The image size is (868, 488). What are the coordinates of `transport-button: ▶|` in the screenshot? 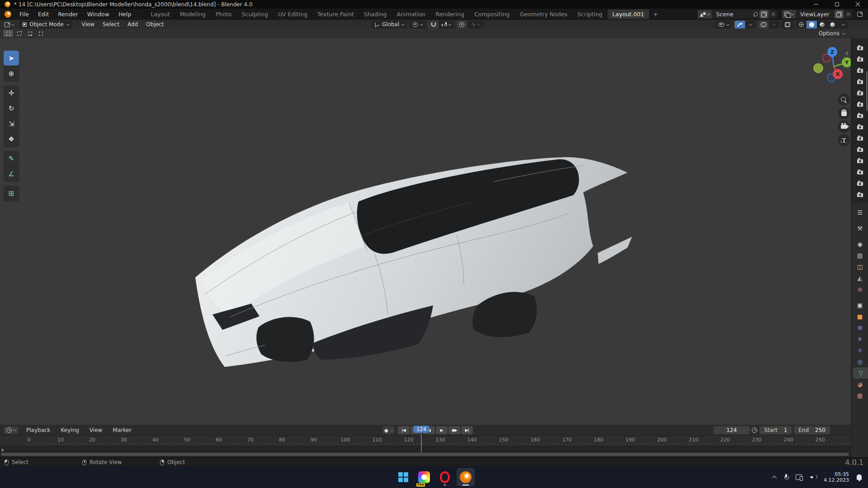 It's located at (467, 430).